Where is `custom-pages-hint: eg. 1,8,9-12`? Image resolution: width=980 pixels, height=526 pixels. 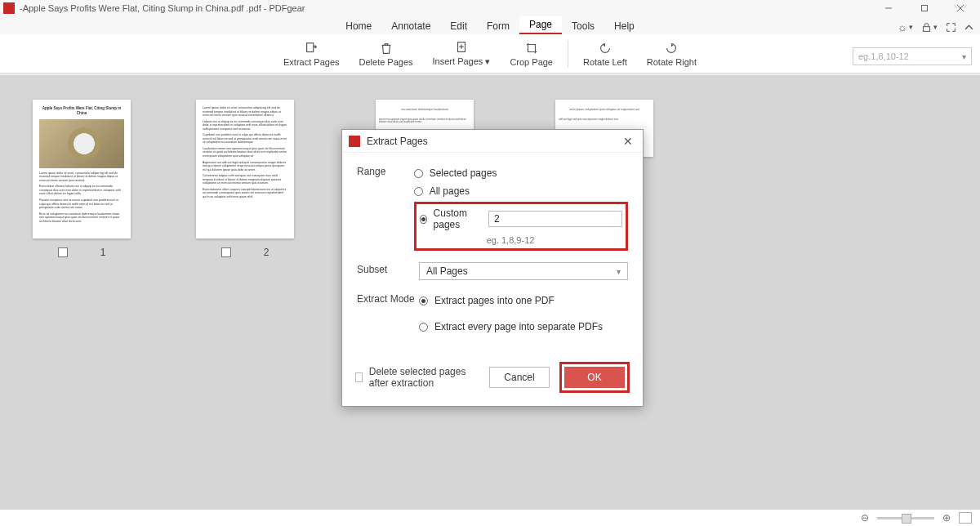 custom-pages-hint: eg. 1,8,9-12 is located at coordinates (555, 240).